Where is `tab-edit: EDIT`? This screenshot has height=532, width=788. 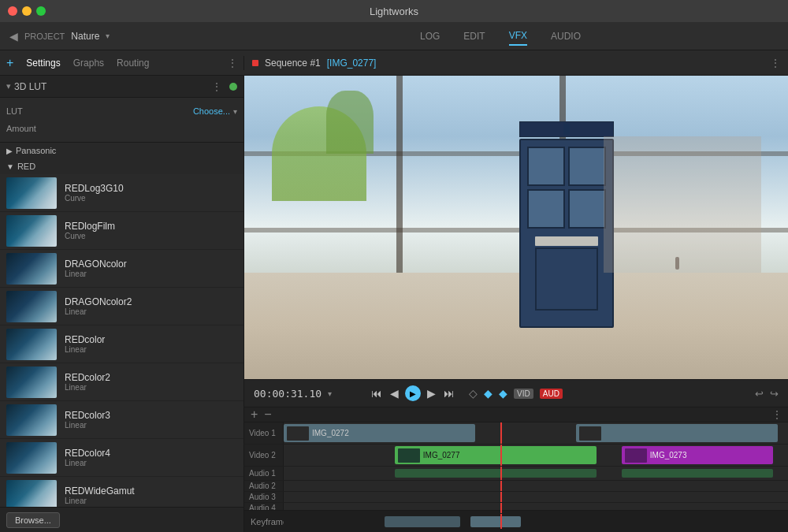
tab-edit: EDIT is located at coordinates (474, 36).